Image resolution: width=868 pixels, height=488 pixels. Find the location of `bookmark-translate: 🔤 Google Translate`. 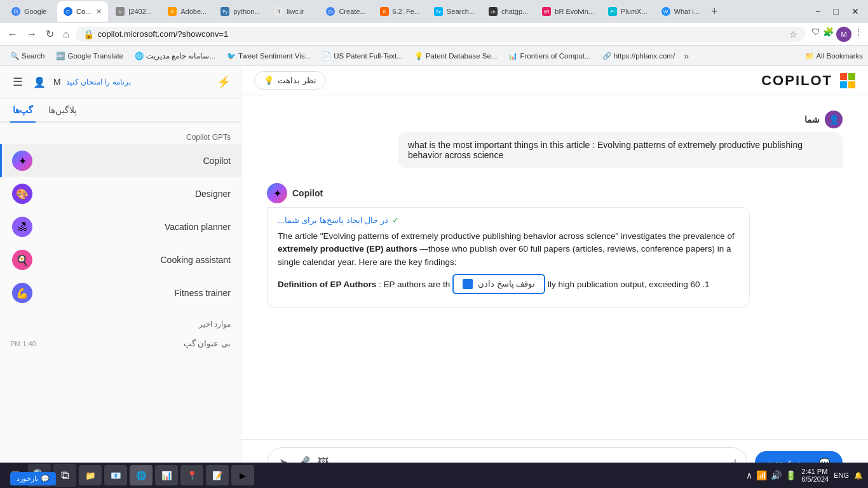

bookmark-translate: 🔤 Google Translate is located at coordinates (90, 56).